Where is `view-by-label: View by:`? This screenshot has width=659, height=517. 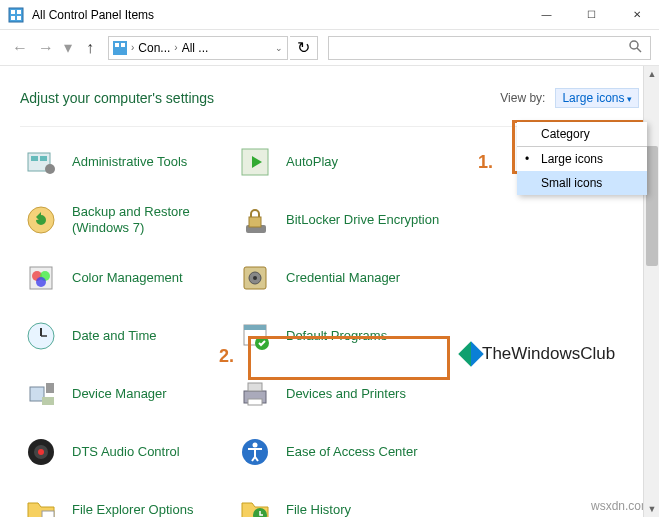 view-by-label: View by: is located at coordinates (522, 98).